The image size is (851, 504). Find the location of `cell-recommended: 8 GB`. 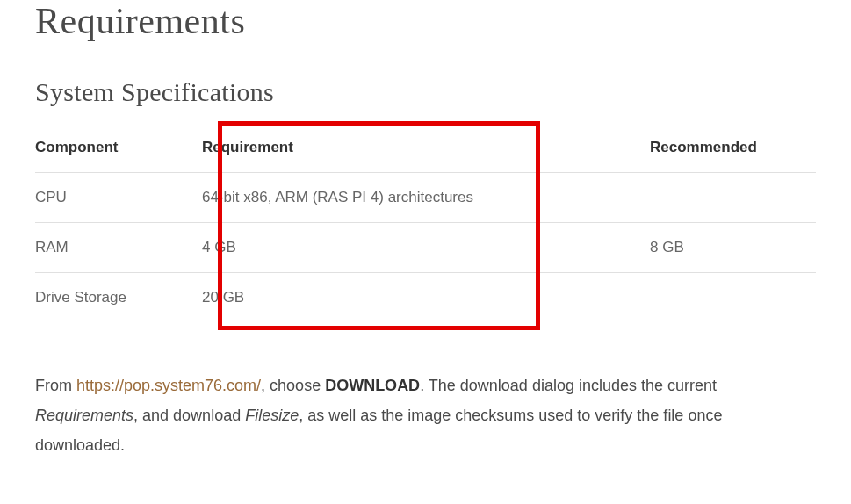

cell-recommended: 8 GB is located at coordinates (732, 248).